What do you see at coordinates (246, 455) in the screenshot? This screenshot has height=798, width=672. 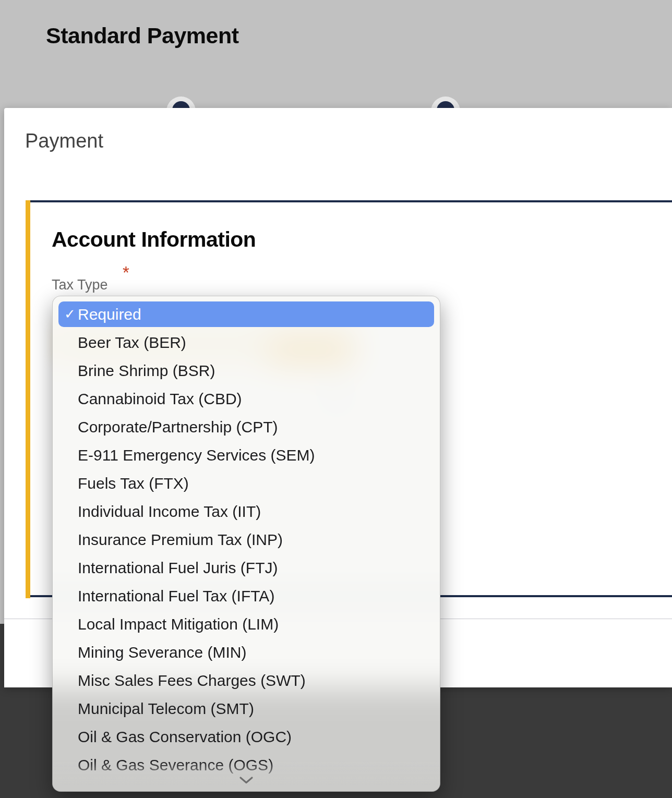 I see `tax-type-option: E-911 Emergency Services (SEM)` at bounding box center [246, 455].